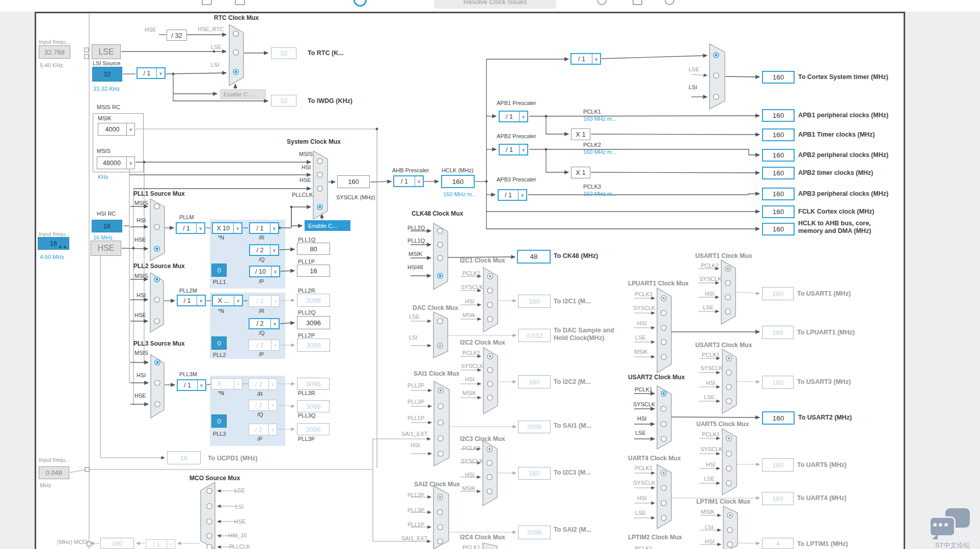 This screenshot has width=980, height=549. I want to click on hclk-value: 160, so click(458, 181).